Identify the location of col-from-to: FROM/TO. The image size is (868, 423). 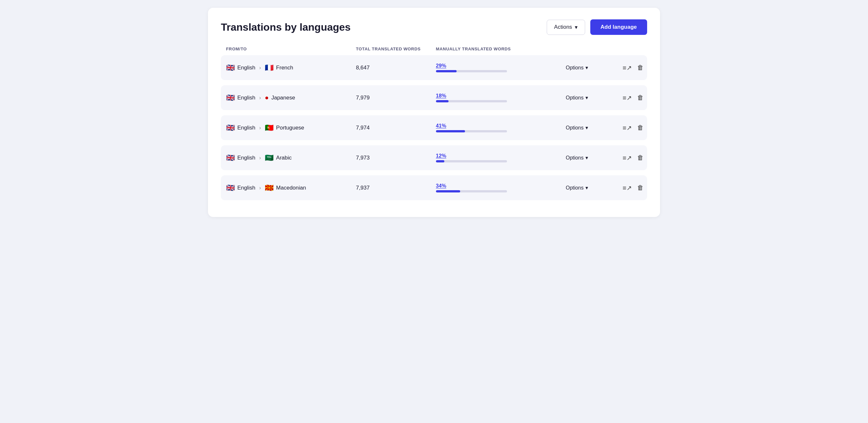
(288, 49).